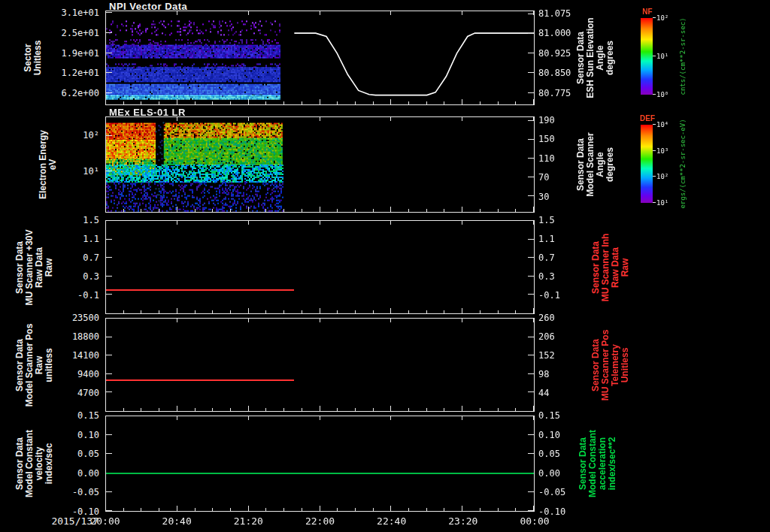 Image resolution: width=770 pixels, height=532 pixels. I want to click on sun-elevation-curve, so click(320, 58).